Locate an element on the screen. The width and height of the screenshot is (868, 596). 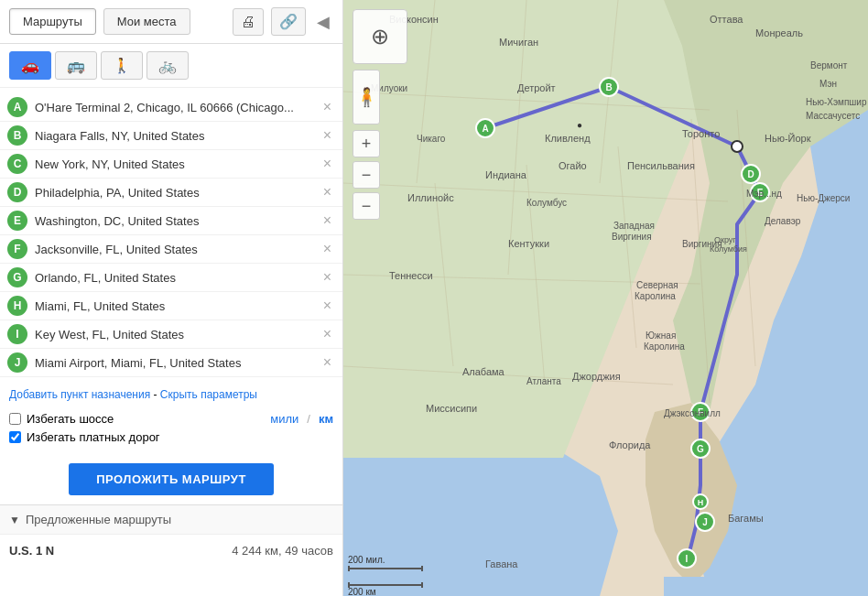
svg-text: Джэксонвилл is located at coordinates (692, 414).